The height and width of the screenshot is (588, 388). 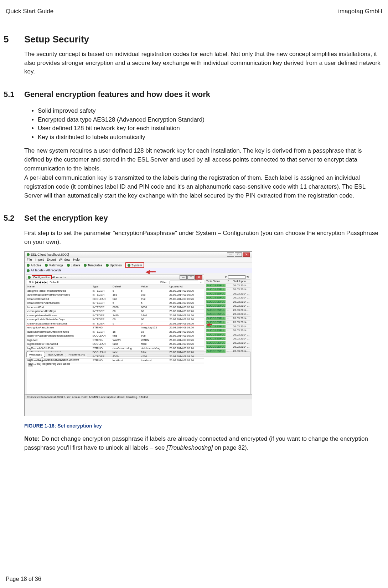 I want to click on header-left: Quick Start Guide, so click(x=30, y=11).